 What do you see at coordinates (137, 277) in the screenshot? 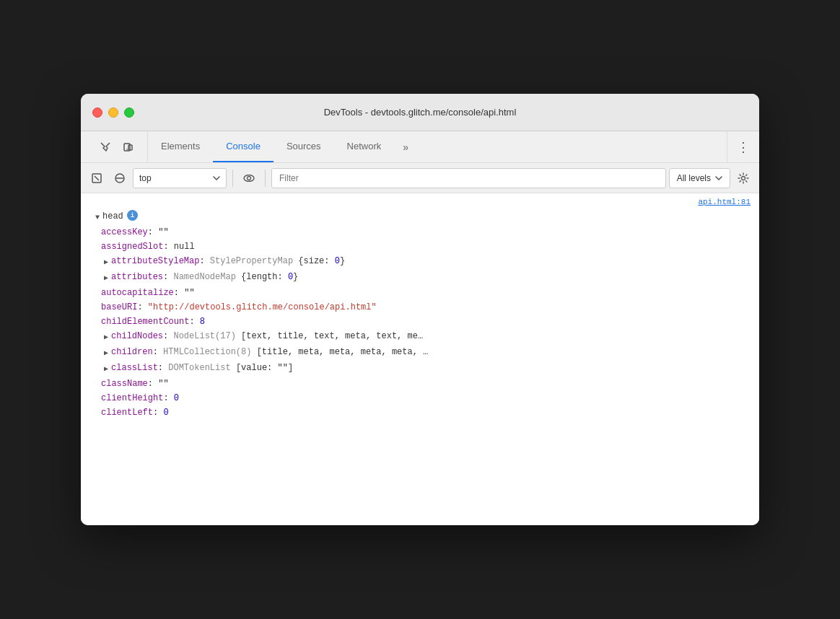
I see `prop-key: attributes` at bounding box center [137, 277].